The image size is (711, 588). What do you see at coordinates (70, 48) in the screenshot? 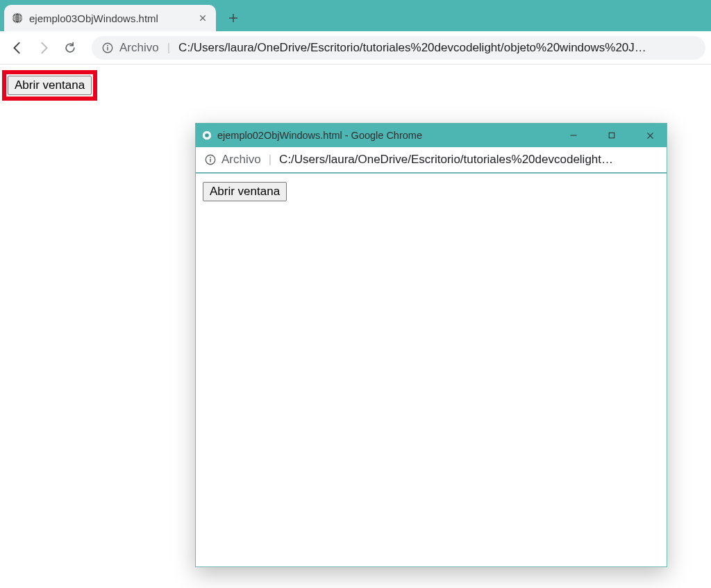
I see `reload-button` at bounding box center [70, 48].